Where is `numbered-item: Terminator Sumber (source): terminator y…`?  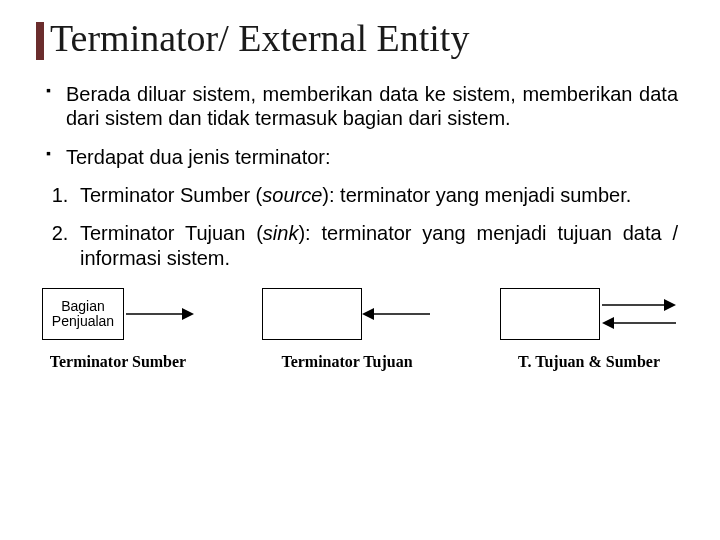
numbered-item: Terminator Sumber (source): terminator y… is located at coordinates (376, 195).